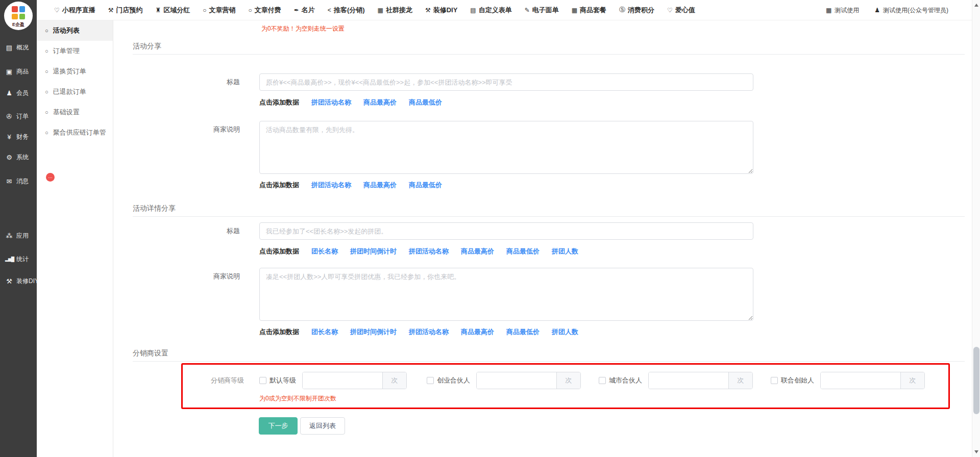  I want to click on reward-hint-text: 为0不奖励！为空则走统一设置, so click(303, 29).